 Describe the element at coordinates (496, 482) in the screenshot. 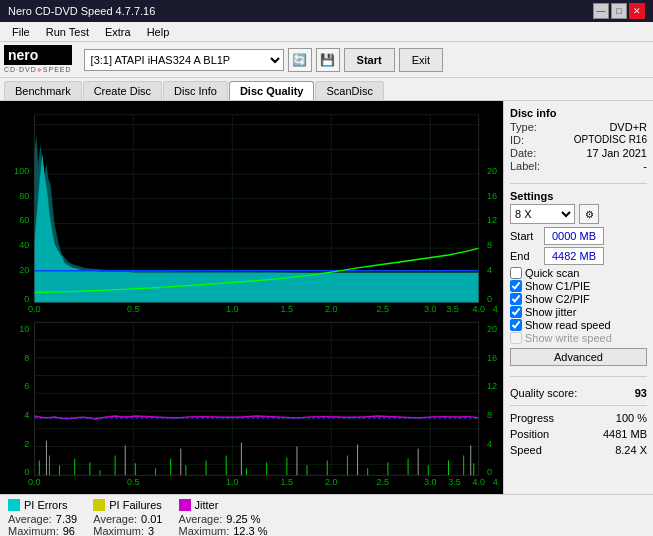

I see `svg-text: 4.5` at that location.